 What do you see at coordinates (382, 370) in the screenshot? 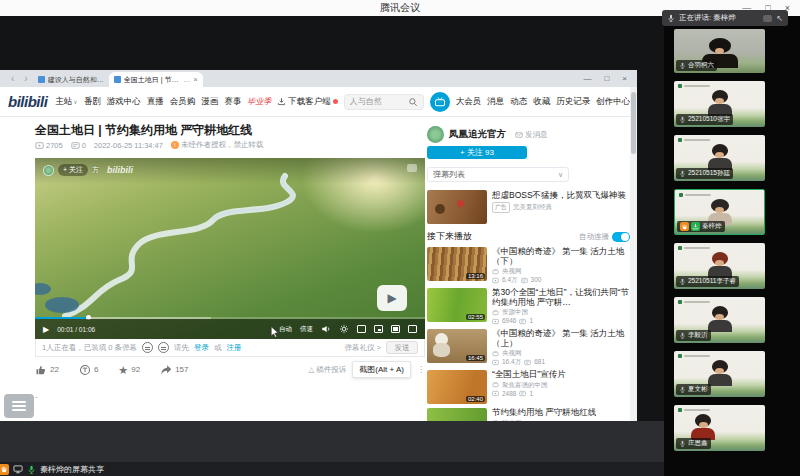
I see `screenshot-tooltip: 截图(Alt + A)` at bounding box center [382, 370].